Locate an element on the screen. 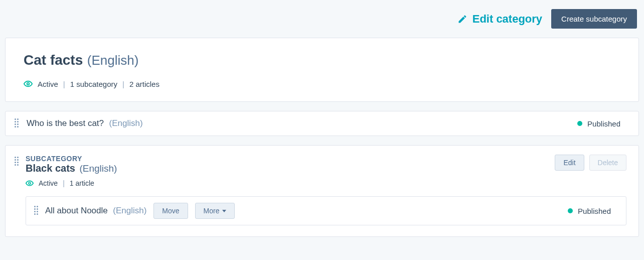  article-row: Who is the best cat? (English) Published is located at coordinates (322, 123).